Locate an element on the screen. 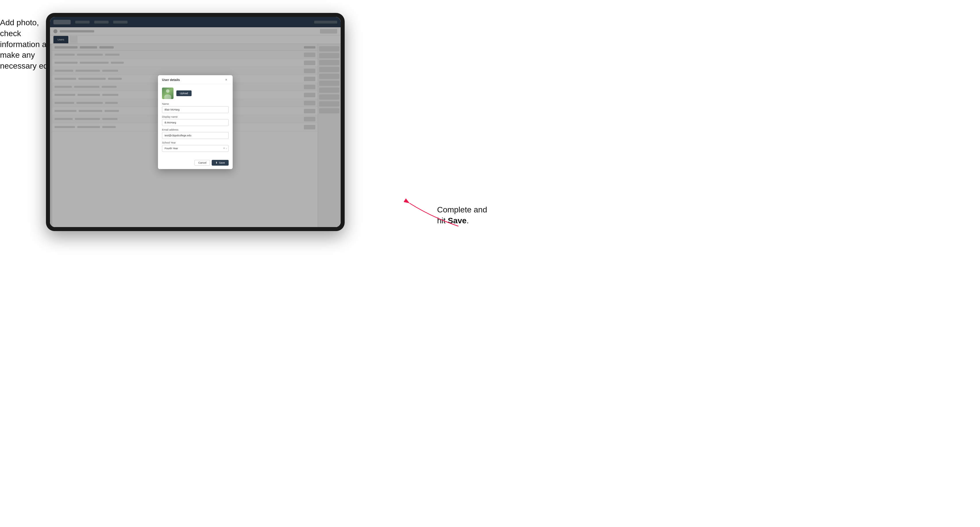 The image size is (980, 527). display-name-input is located at coordinates (196, 122).